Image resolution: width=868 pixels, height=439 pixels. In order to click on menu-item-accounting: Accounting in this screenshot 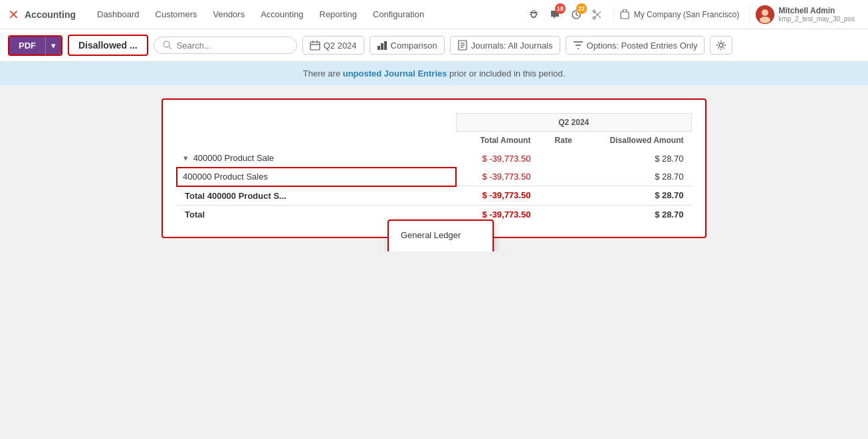, I will do `click(282, 15)`.